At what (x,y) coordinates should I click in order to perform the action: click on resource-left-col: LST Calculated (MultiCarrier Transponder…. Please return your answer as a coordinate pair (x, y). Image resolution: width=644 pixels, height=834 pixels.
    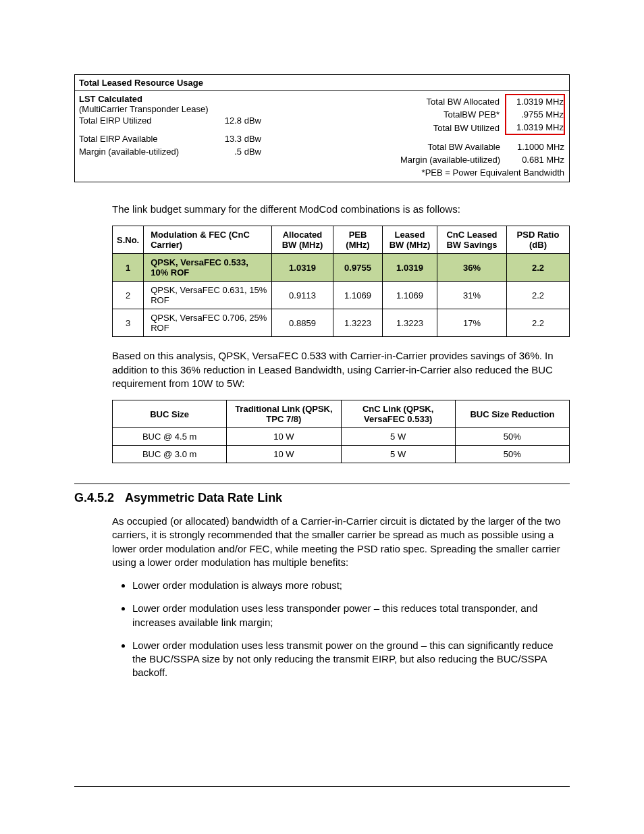
    Looking at the image, I should click on (177, 136).